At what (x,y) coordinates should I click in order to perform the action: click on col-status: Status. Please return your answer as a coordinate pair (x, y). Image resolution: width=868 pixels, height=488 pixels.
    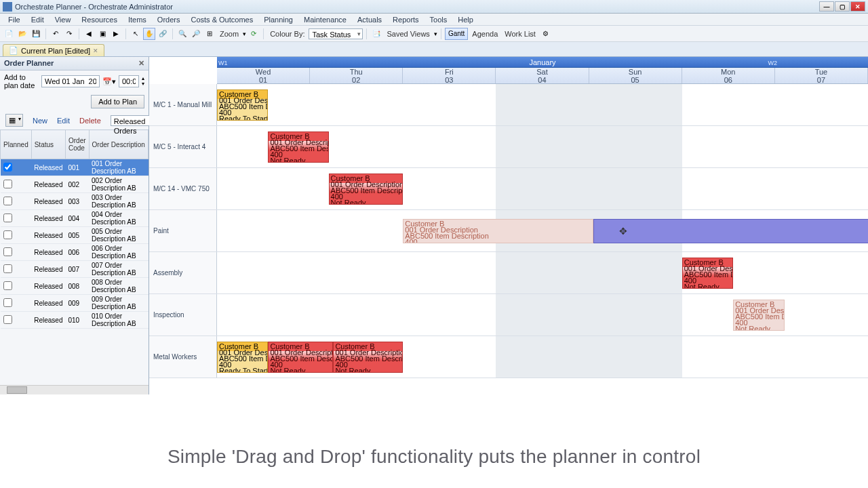
    Looking at the image, I should click on (48, 145).